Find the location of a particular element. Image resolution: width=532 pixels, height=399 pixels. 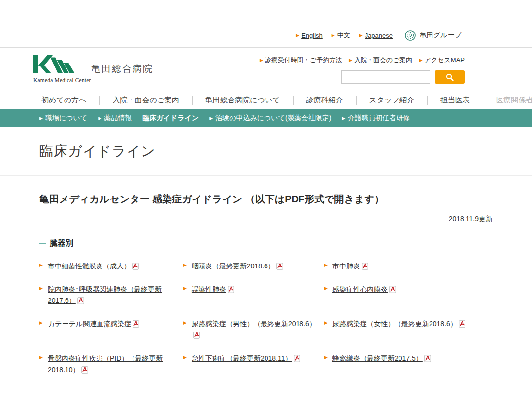

guideline-link-label: 市中肺炎 is located at coordinates (346, 266).